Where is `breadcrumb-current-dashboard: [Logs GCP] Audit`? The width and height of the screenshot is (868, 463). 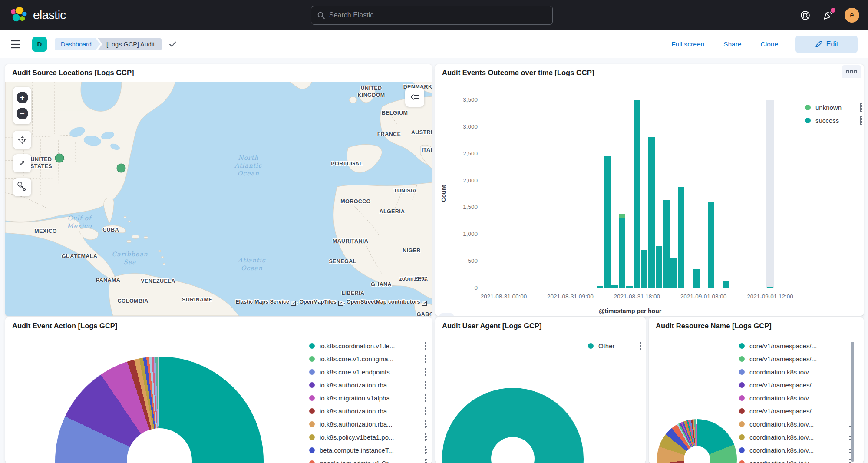
breadcrumb-current-dashboard: [Logs GCP] Audit is located at coordinates (129, 44).